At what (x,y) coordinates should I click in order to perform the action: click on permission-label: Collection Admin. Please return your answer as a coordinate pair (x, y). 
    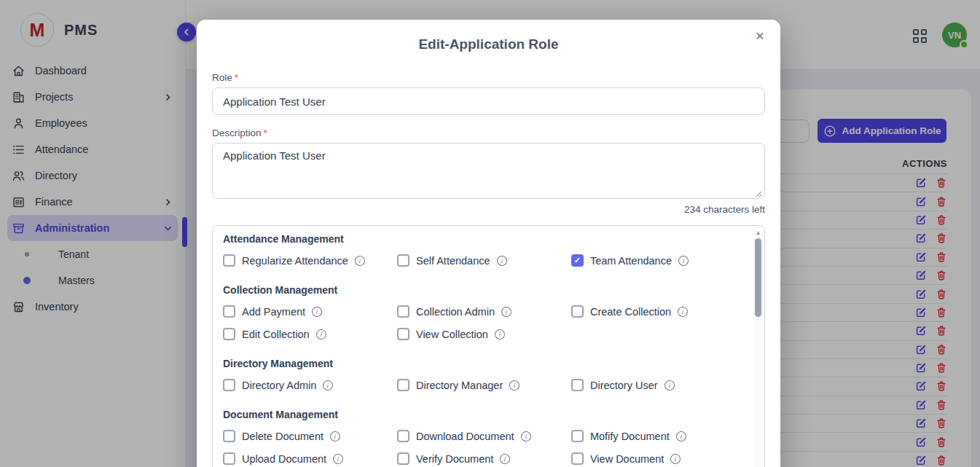
    Looking at the image, I should click on (455, 312).